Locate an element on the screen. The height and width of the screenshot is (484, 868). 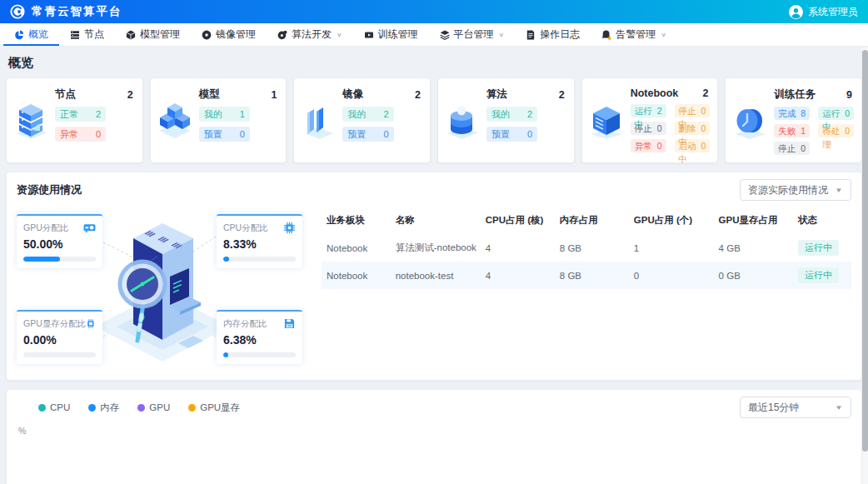
stat-card-training-tasks: 训练任务 9 完成8 失败1 停止0 运行中0 待处理0 is located at coordinates (793, 120).